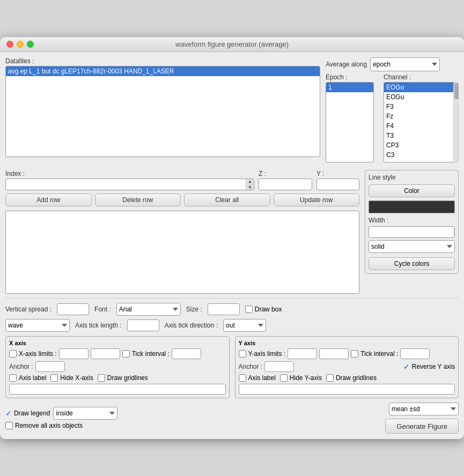  Describe the element at coordinates (245, 325) in the screenshot. I see `axis-tick-direction-select: out in both` at that location.